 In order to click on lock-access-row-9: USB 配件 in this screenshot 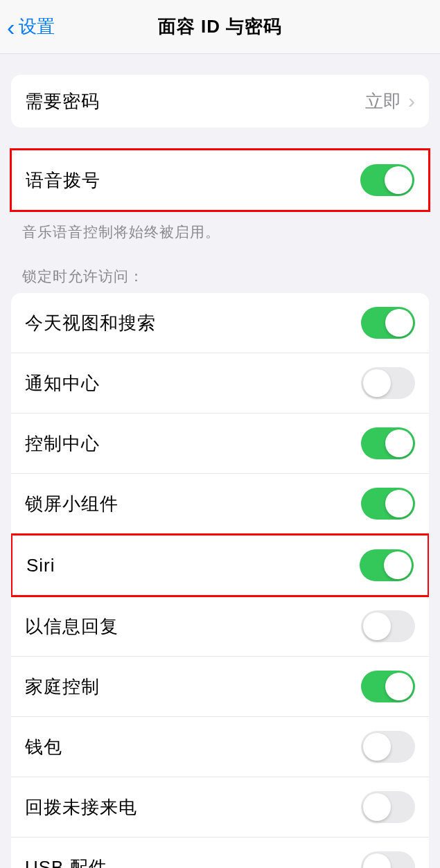, I will do `click(220, 853)`.